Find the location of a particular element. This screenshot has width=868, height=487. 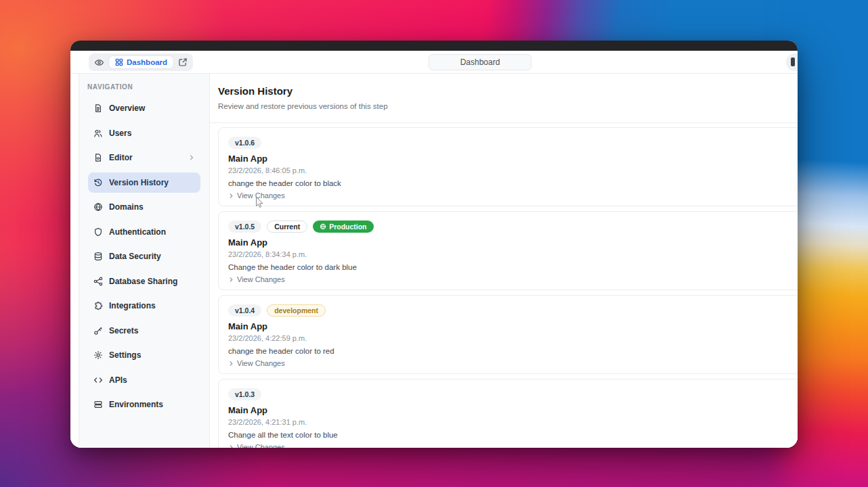

sidebar-item-authentication: Authentication is located at coordinates (144, 232).